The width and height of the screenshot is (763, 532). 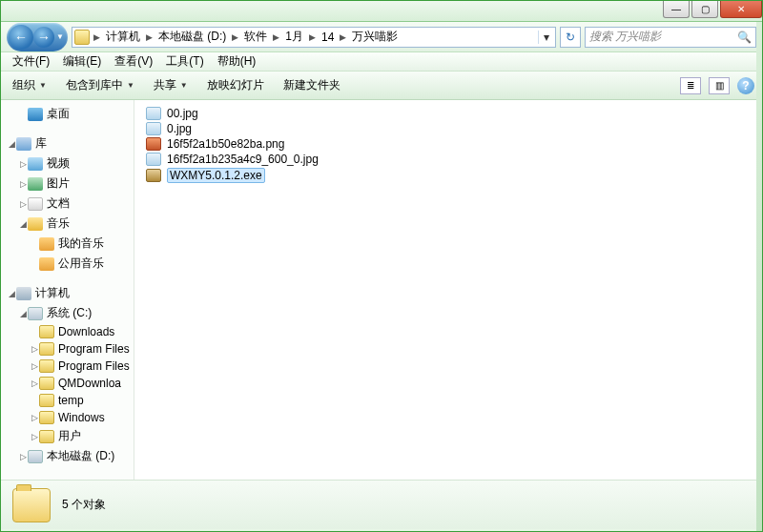 What do you see at coordinates (84, 505) in the screenshot?
I see `object-count-text: 5 个对象` at bounding box center [84, 505].